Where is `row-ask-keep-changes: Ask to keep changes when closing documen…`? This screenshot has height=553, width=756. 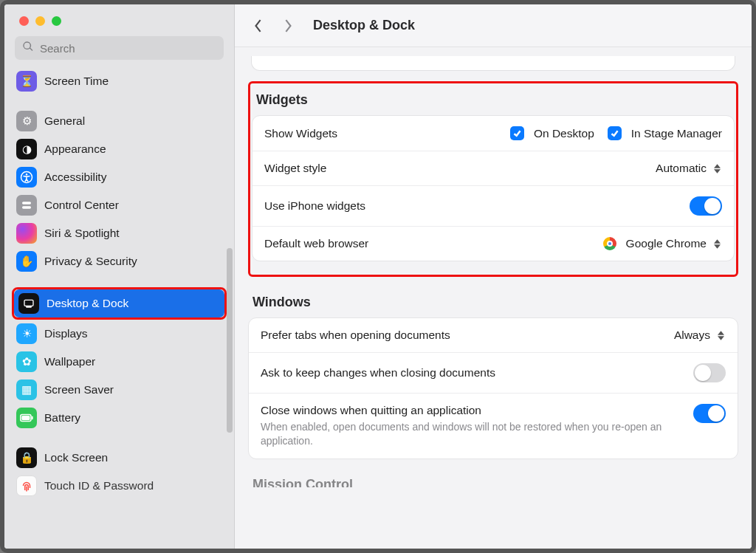 row-ask-keep-changes: Ask to keep changes when closing documen… is located at coordinates (493, 372).